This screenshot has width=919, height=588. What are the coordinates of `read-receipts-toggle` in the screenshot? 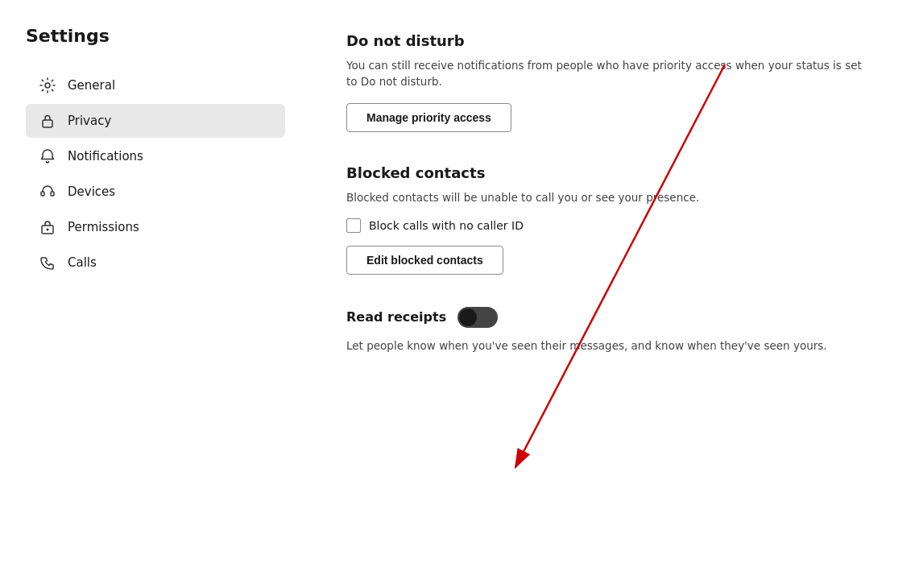 It's located at (478, 317).